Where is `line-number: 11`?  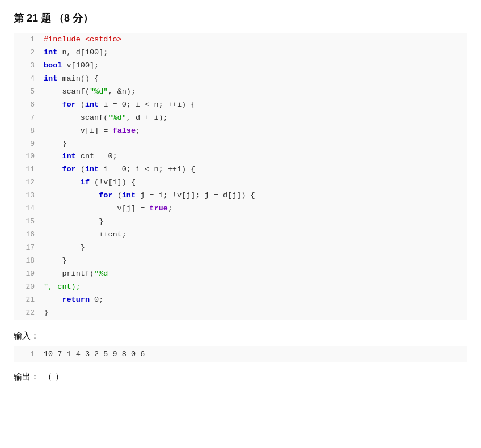 line-number: 11 is located at coordinates (27, 170).